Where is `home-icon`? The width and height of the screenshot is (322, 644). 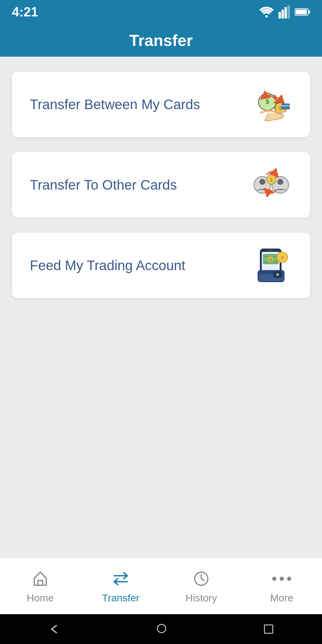
home-icon is located at coordinates (40, 579).